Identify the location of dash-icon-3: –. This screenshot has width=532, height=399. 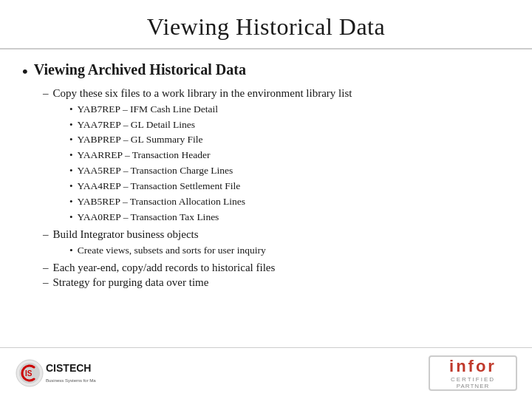
(46, 267).